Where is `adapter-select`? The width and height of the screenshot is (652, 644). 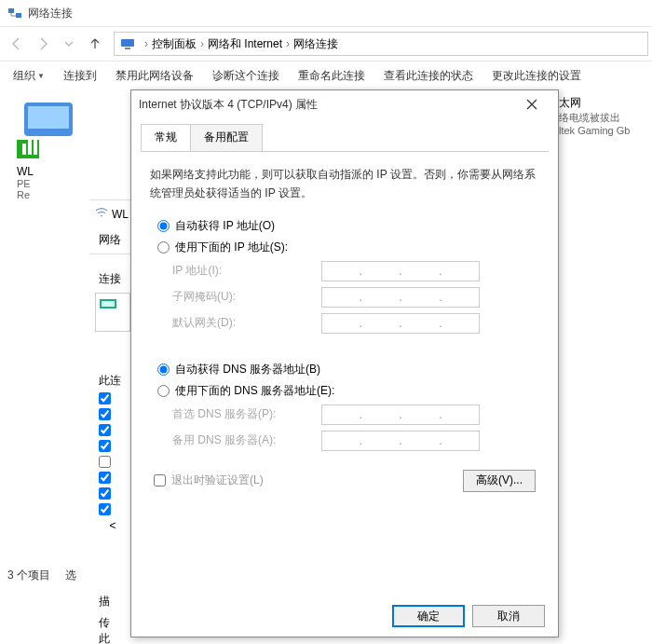
adapter-select is located at coordinates (113, 312).